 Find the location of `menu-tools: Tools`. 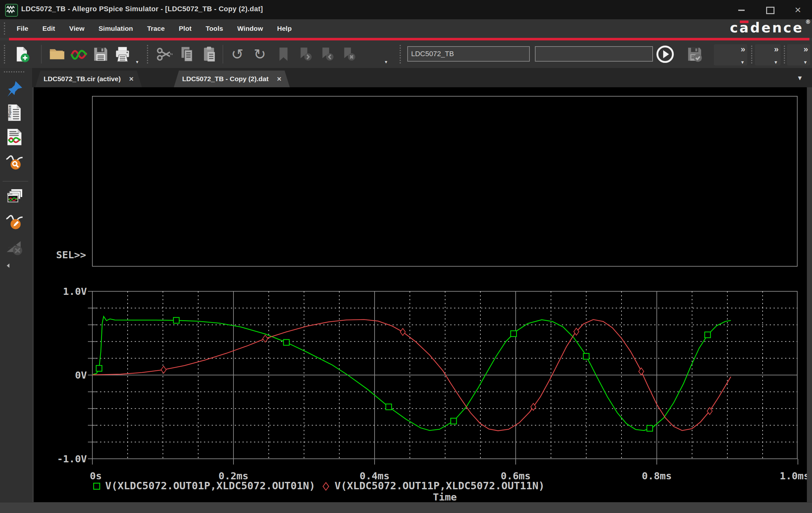

menu-tools: Tools is located at coordinates (214, 28).